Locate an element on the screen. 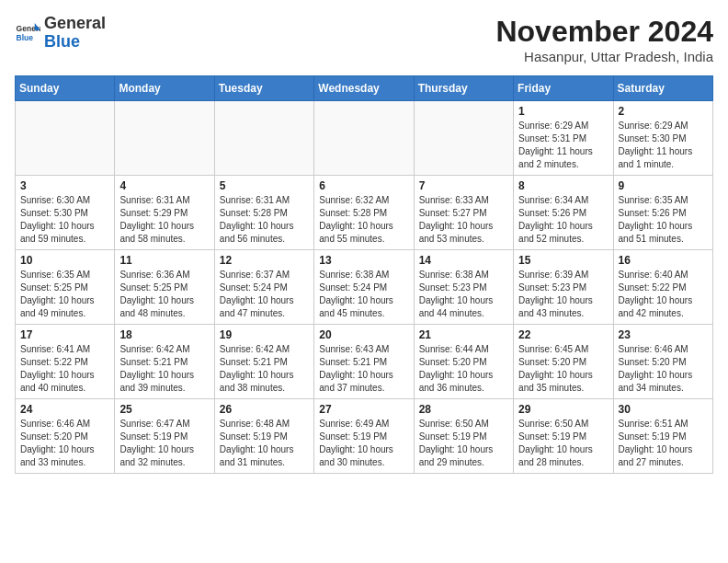 The height and width of the screenshot is (563, 728). weekday-header-thursday: Thursday is located at coordinates (463, 88).